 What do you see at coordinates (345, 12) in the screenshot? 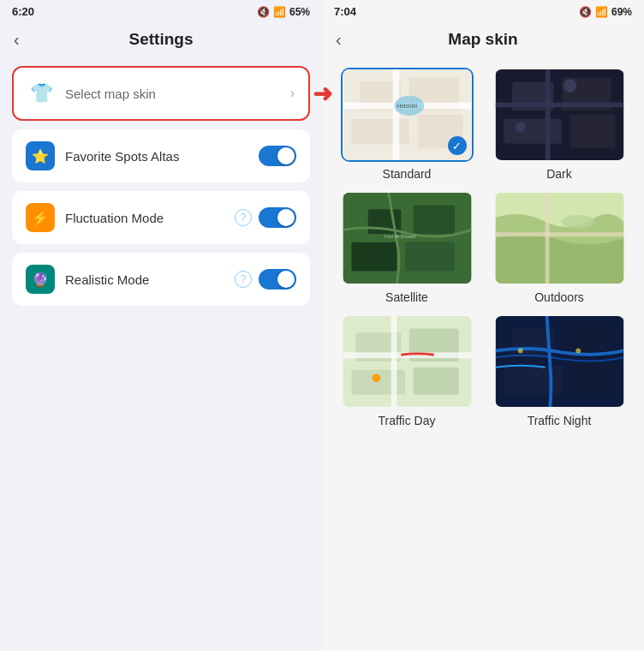
I see `time-right: 7:04` at bounding box center [345, 12].